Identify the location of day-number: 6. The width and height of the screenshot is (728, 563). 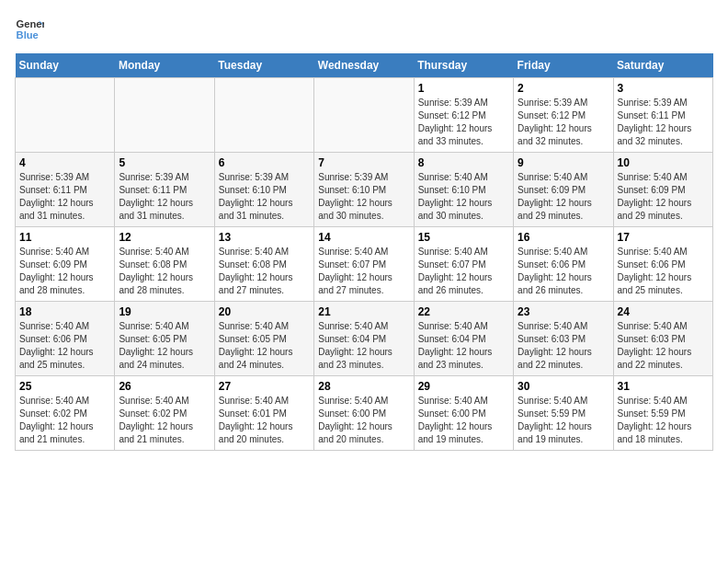
(265, 163).